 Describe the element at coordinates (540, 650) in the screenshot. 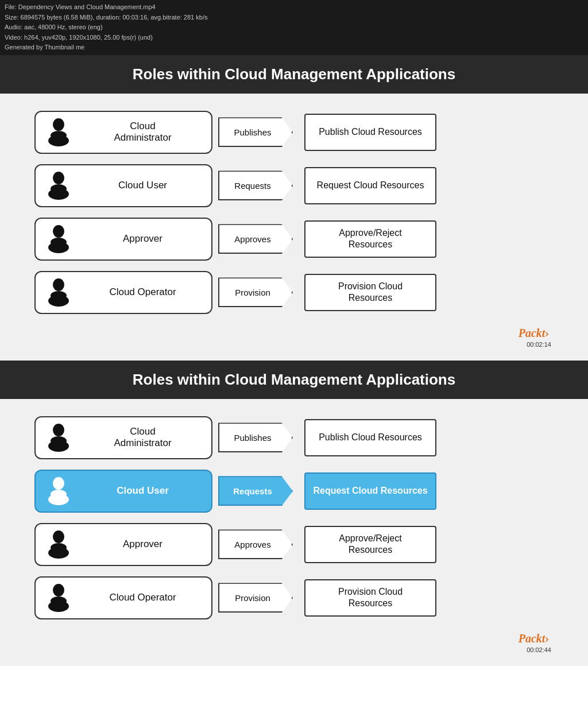

I see `timestamp-2: 00:02:44` at that location.